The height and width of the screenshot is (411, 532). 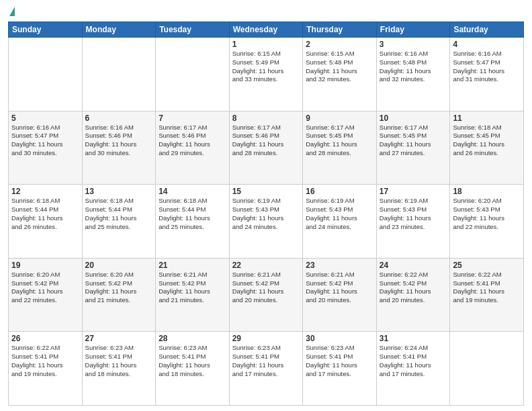 What do you see at coordinates (266, 295) in the screenshot?
I see `calendar-cell: 22Sunrise: 6:21 AM Sunset: 5:42 PM Dayli…` at bounding box center [266, 295].